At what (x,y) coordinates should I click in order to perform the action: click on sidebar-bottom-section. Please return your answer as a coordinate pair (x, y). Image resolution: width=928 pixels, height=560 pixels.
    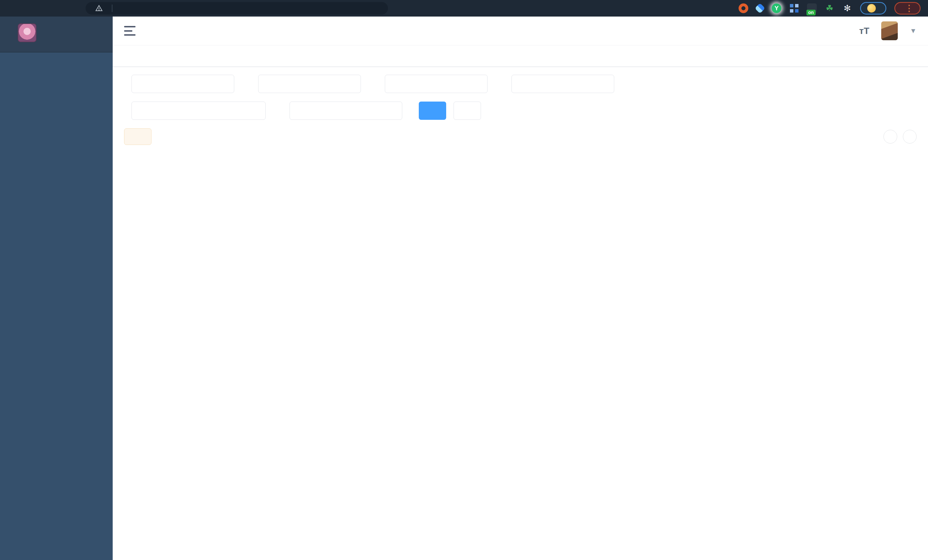
    Looking at the image, I should click on (56, 306).